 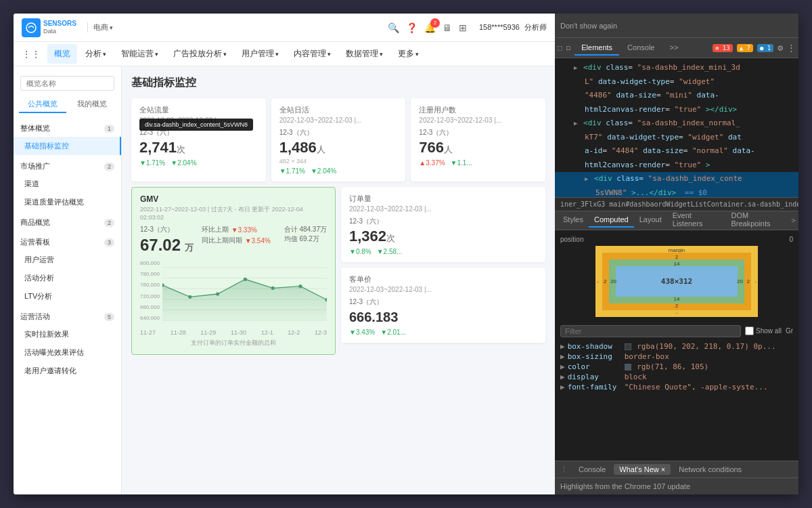 I want to click on sidebar-section-header-activities: 运营活动 5, so click(x=68, y=317).